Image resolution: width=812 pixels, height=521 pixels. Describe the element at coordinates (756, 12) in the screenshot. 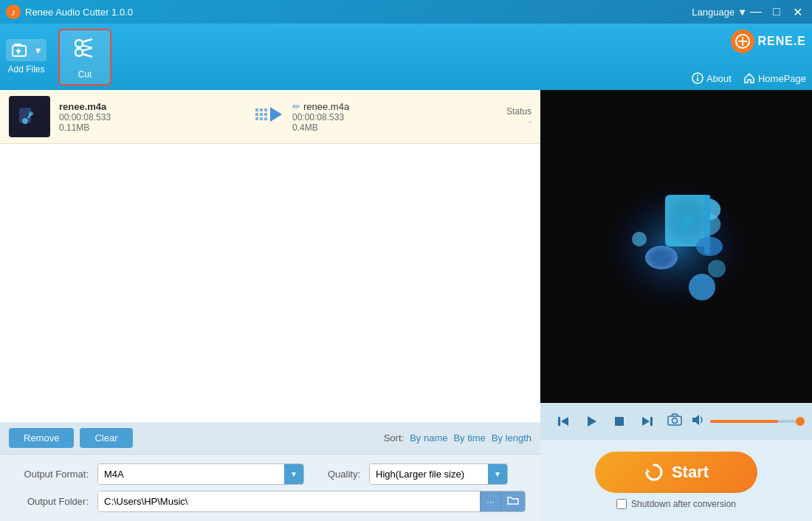

I see `minimize-button: —` at that location.